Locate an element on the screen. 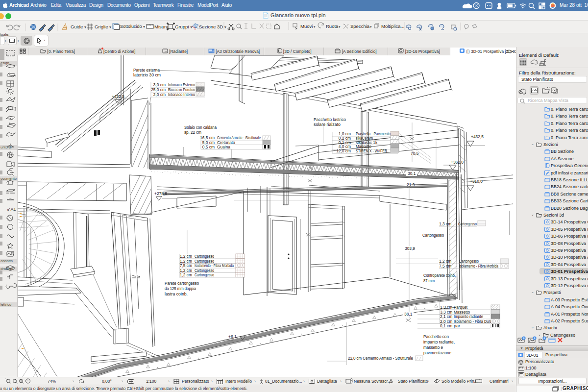 The height and width of the screenshot is (392, 588). svg-text: Guaina is located at coordinates (223, 147).